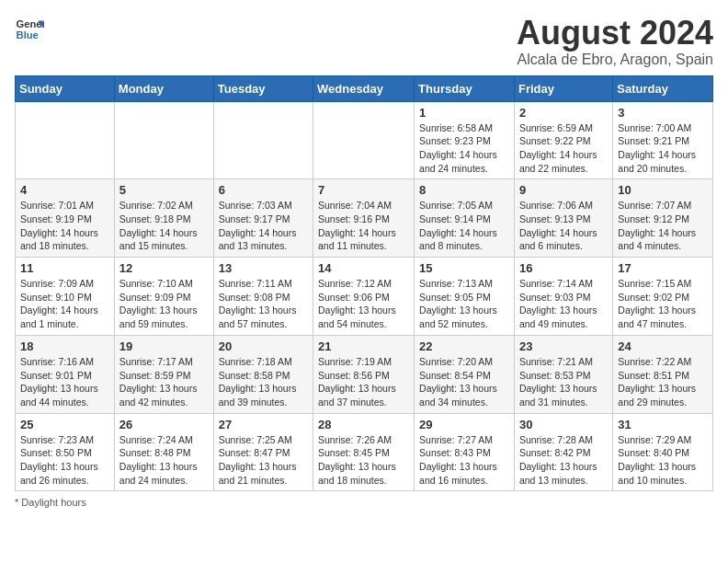 The width and height of the screenshot is (728, 563). I want to click on day-info: Sunrise: 7:23 AM Sunset: 8:50 PM Dayligh…, so click(64, 460).